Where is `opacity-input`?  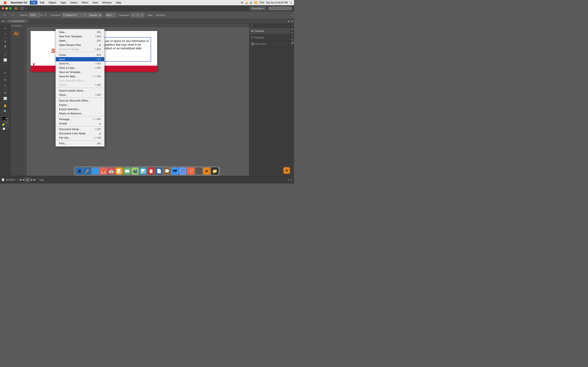 opacity-input is located at coordinates (35, 15).